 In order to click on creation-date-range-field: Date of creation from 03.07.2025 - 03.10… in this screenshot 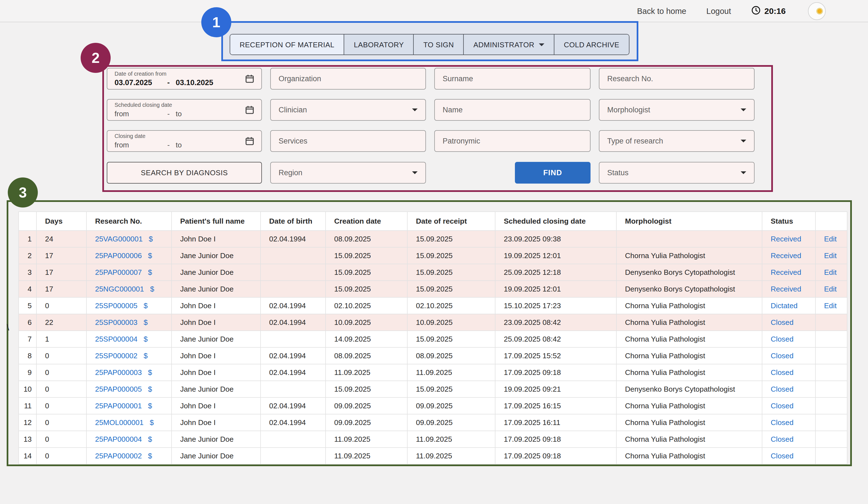, I will do `click(184, 79)`.